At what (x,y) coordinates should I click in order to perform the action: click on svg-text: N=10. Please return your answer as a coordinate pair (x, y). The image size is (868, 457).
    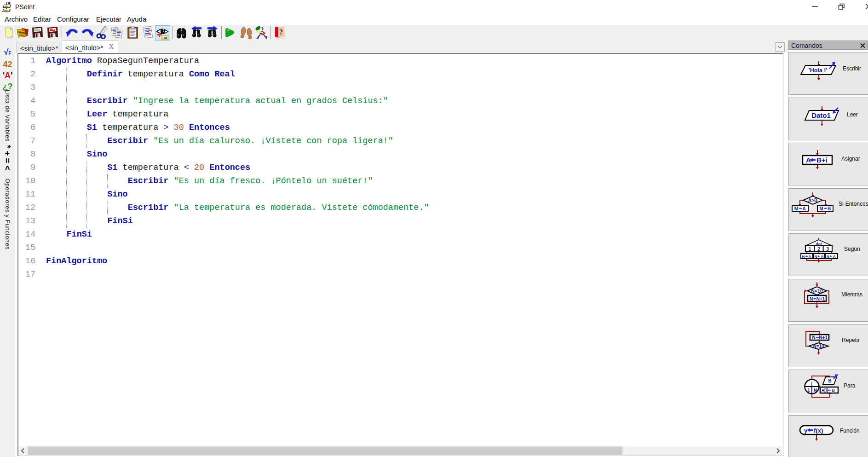
    Looking at the image, I should click on (819, 346).